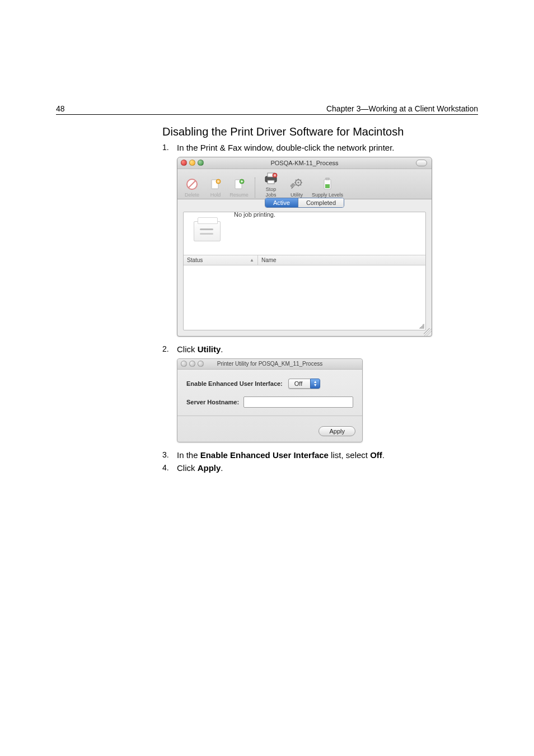  Describe the element at coordinates (255, 188) in the screenshot. I see `toolbar-divider` at that location.